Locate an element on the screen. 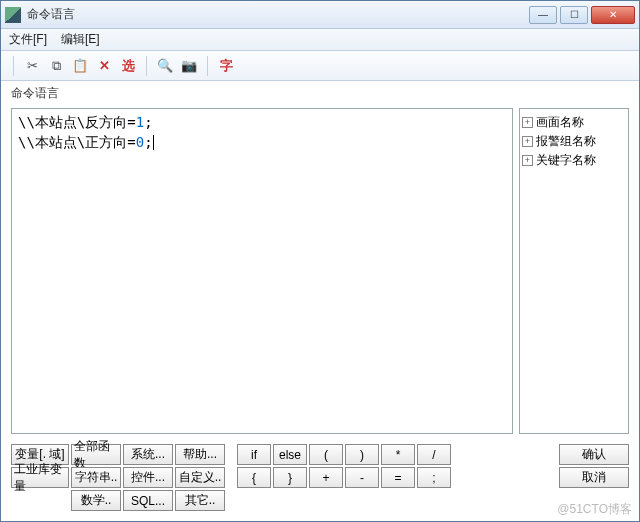 This screenshot has width=640, height=522. plus-button: + is located at coordinates (326, 478).